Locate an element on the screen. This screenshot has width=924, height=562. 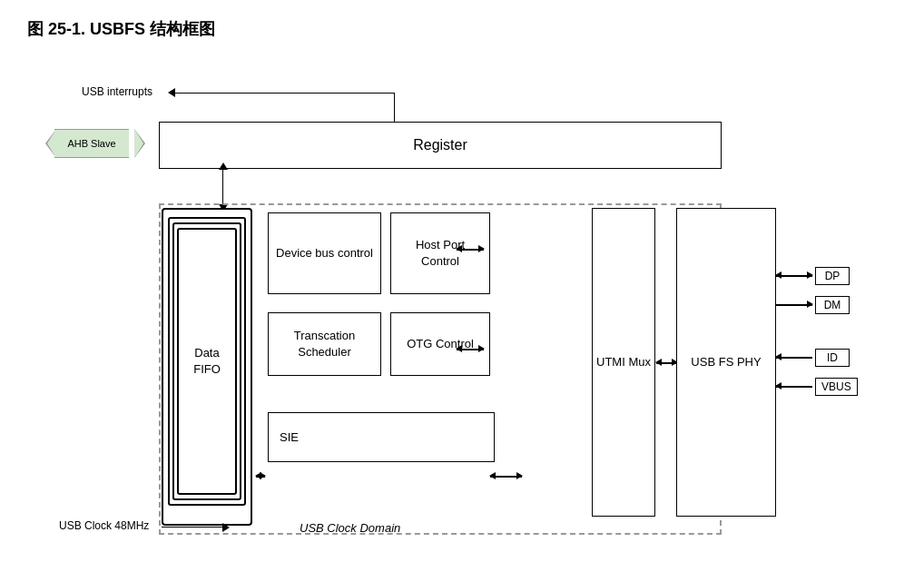
usb-interrupts-label: USB interrupts is located at coordinates (117, 92).